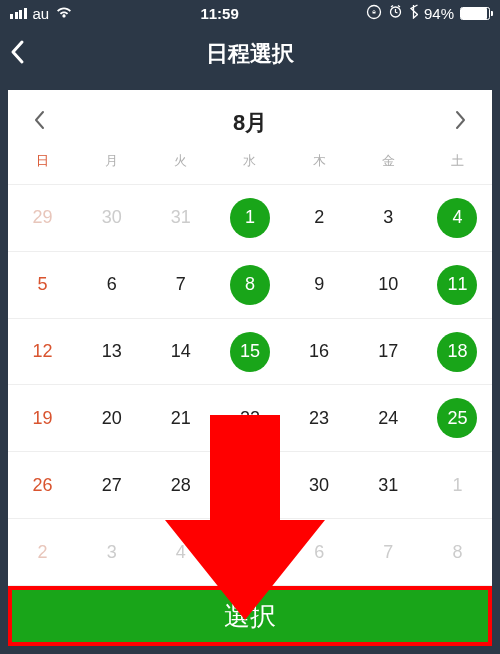 The height and width of the screenshot is (654, 500). Describe the element at coordinates (250, 119) in the screenshot. I see `month-nav: 8月` at that location.